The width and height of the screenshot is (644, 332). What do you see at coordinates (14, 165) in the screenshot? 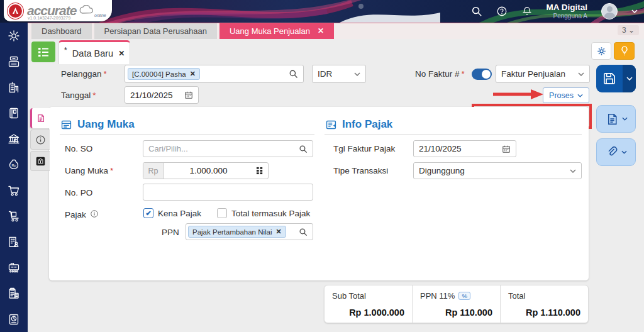
I see `money-bag-icon: Rp` at bounding box center [14, 165].